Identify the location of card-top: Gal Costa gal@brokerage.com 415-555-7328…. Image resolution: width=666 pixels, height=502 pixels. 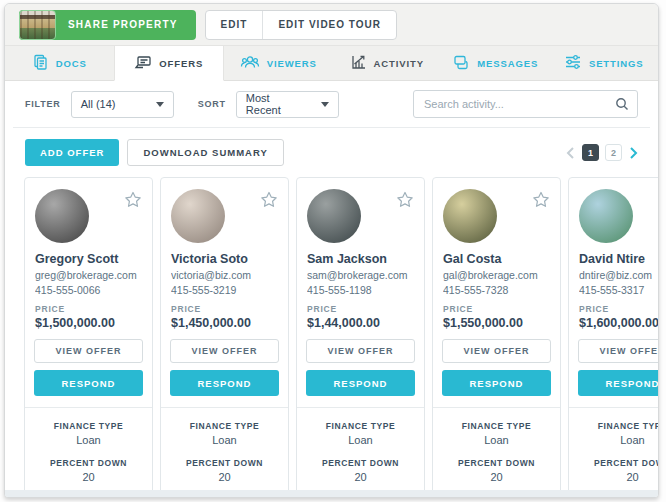
(496, 254).